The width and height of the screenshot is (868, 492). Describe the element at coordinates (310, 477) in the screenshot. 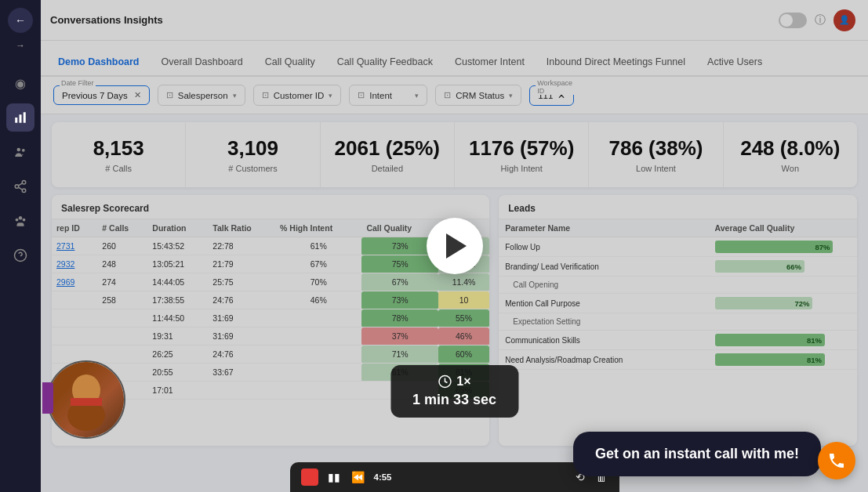

I see `stop-button` at that location.